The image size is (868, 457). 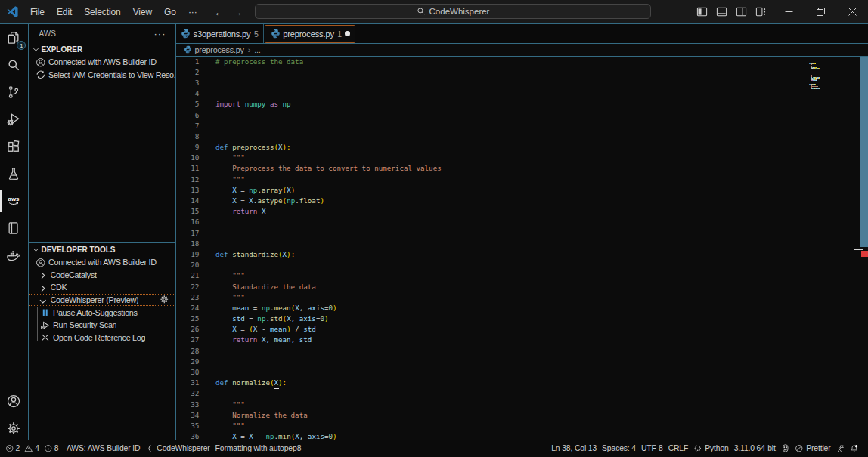 What do you see at coordinates (820, 11) in the screenshot?
I see `restore-button` at bounding box center [820, 11].